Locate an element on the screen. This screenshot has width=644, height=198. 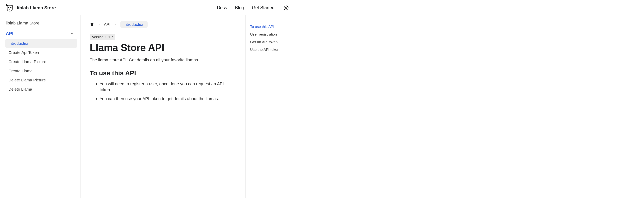
breadcrumb: › API › Introduction is located at coordinates (163, 24).